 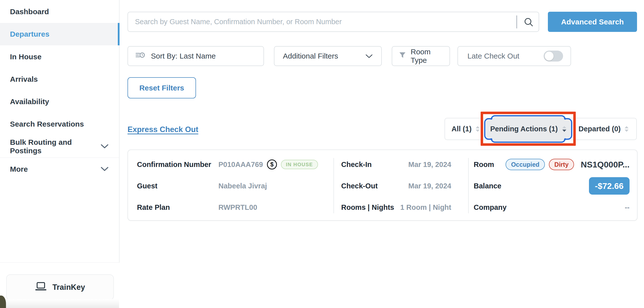 I want to click on tab-departed-label: Departed (0), so click(x=600, y=129).